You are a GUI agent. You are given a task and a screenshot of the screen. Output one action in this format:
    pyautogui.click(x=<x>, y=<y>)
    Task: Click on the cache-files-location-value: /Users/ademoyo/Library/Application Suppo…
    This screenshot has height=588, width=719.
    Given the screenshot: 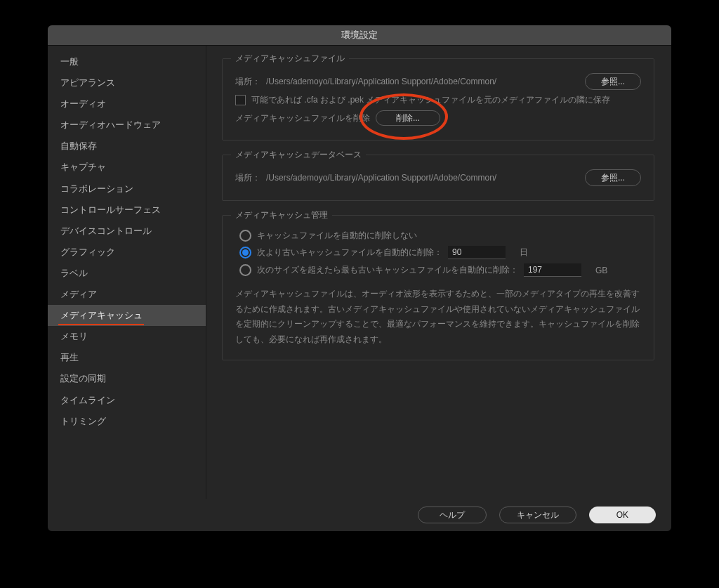 What is the action you would take?
    pyautogui.click(x=423, y=81)
    